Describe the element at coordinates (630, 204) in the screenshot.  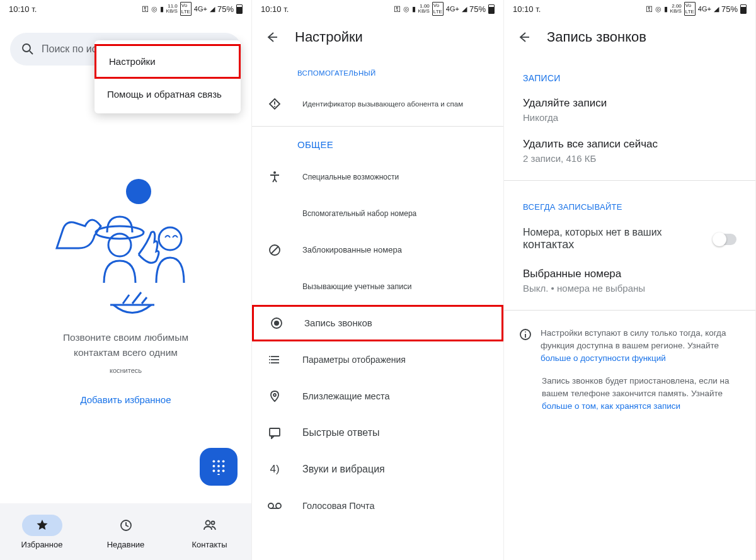
I see `section-always-record: ВСЕГДА ЗАПИСЫВАЙТЕ` at that location.